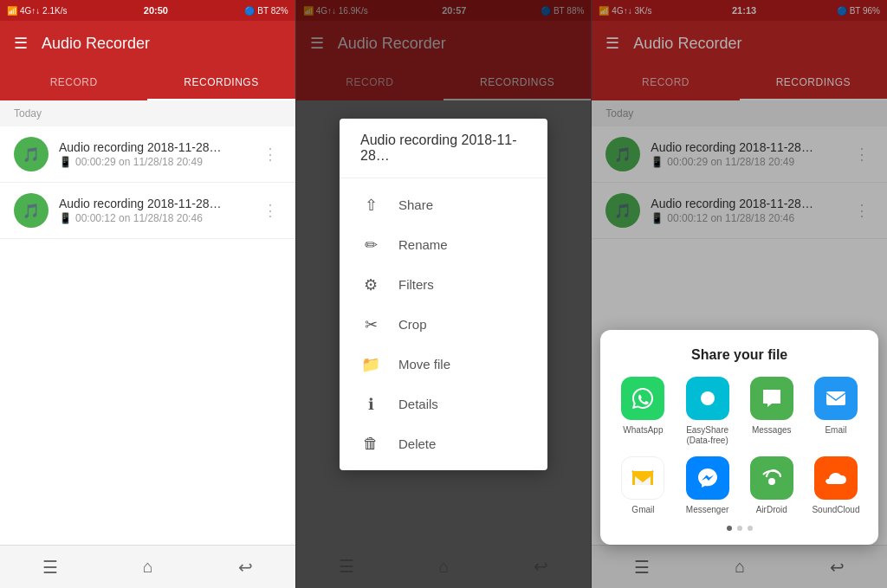 The width and height of the screenshot is (887, 588). Describe the element at coordinates (740, 355) in the screenshot. I see `share-title: Share your file` at that location.